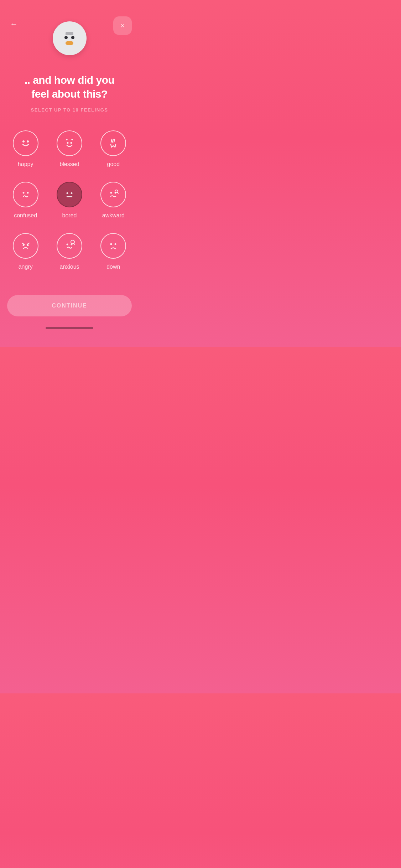  Describe the element at coordinates (69, 252) in the screenshot. I see `feeling-item-anxious: anxious` at that location.